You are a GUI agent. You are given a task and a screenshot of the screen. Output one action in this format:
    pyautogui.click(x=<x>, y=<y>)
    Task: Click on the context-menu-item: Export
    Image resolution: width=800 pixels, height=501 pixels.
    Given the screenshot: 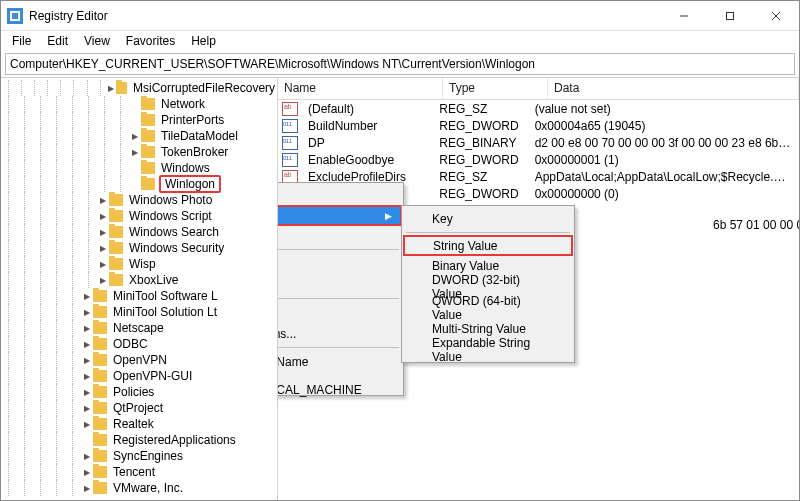 What is the action you would take?
    pyautogui.click(x=340, y=312)
    